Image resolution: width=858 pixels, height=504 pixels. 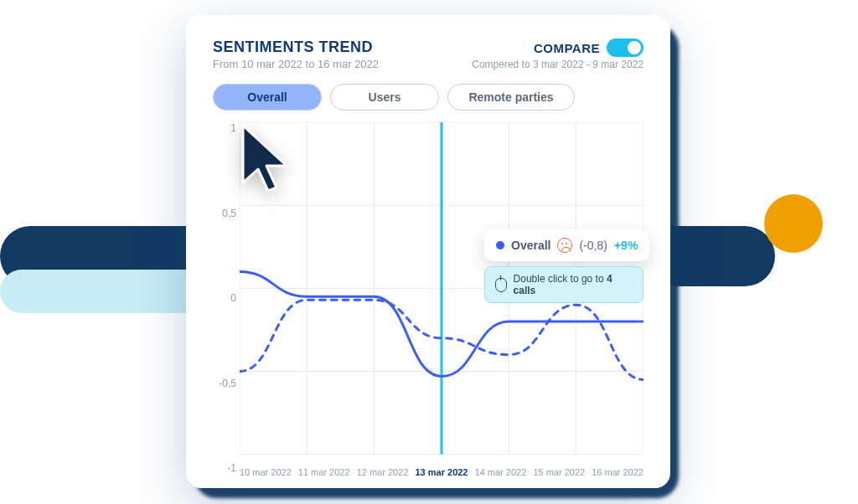 What do you see at coordinates (269, 160) in the screenshot?
I see `cursor-icon` at bounding box center [269, 160].